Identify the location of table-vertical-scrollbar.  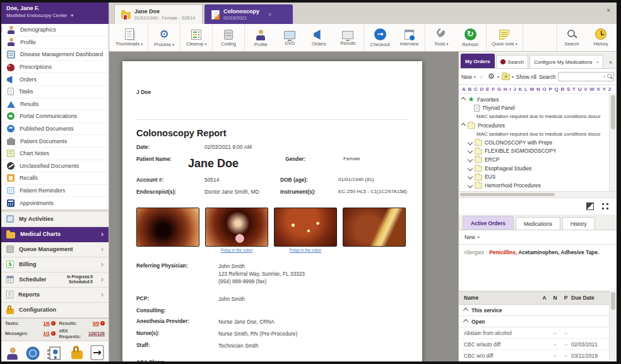
(613, 326).